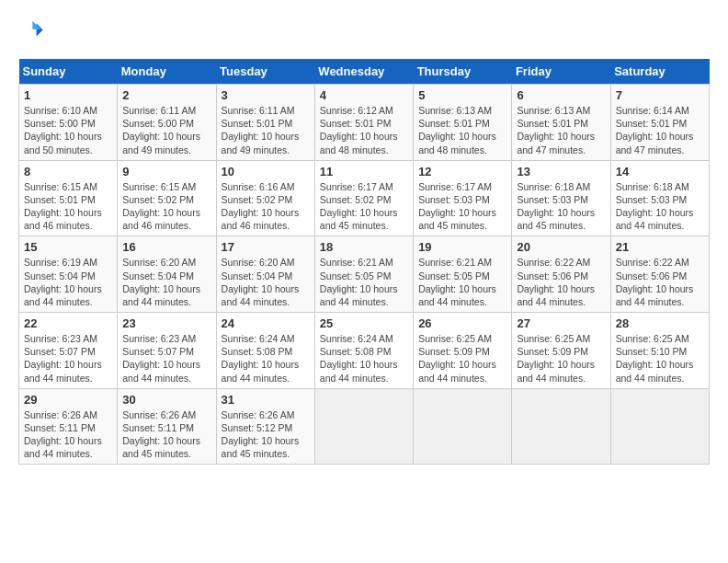 The width and height of the screenshot is (728, 563). What do you see at coordinates (166, 206) in the screenshot?
I see `day-info: Sunrise: 6:15 AM Sunset: 5:02 PM Dayligh…` at bounding box center [166, 206].